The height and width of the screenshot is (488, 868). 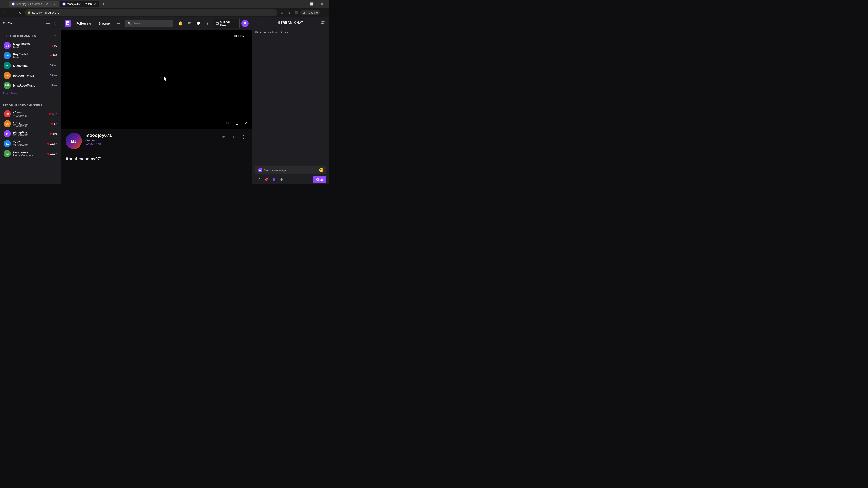 What do you see at coordinates (224, 137) in the screenshot?
I see `edit-channel-button: ✏` at bounding box center [224, 137].